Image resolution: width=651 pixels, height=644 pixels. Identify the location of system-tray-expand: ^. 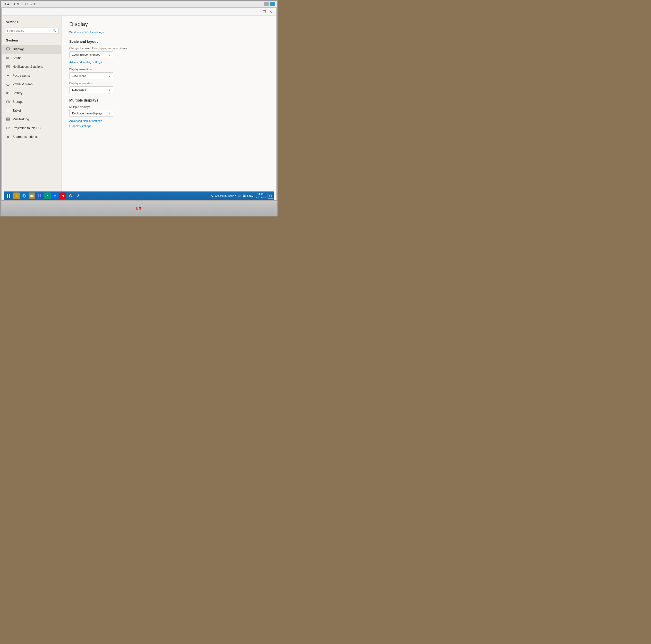
(236, 196).